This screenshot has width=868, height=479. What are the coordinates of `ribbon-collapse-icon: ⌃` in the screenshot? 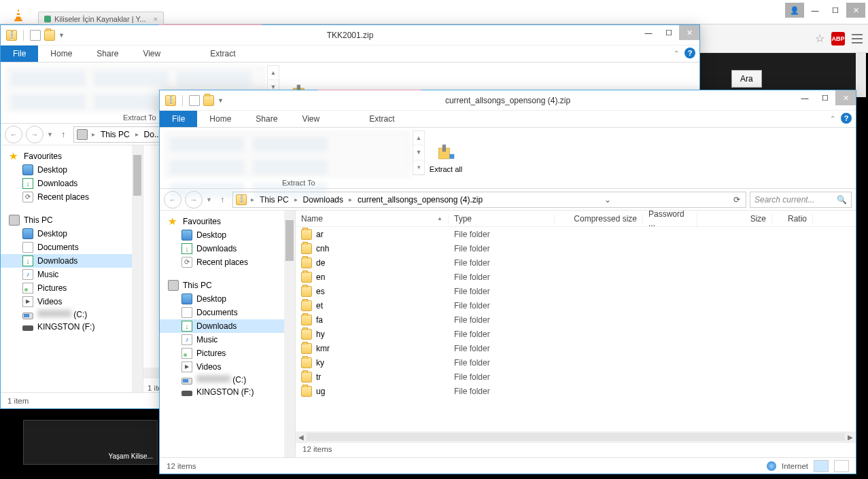 It's located at (676, 53).